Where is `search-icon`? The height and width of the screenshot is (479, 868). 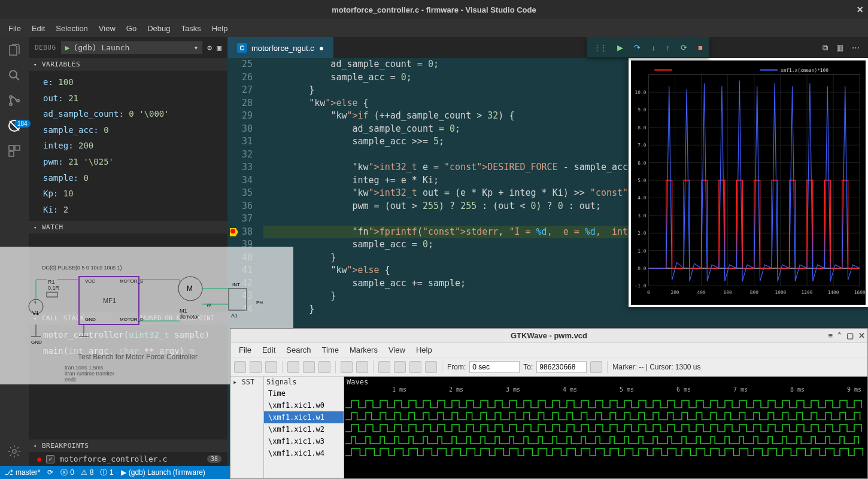
search-icon is located at coordinates (14, 75).